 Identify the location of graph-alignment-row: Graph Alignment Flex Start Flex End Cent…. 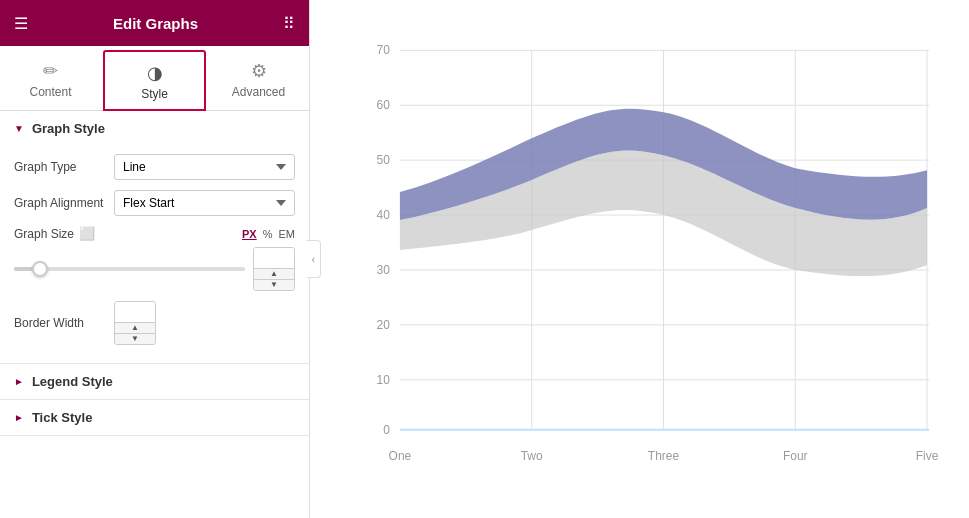
(154, 203).